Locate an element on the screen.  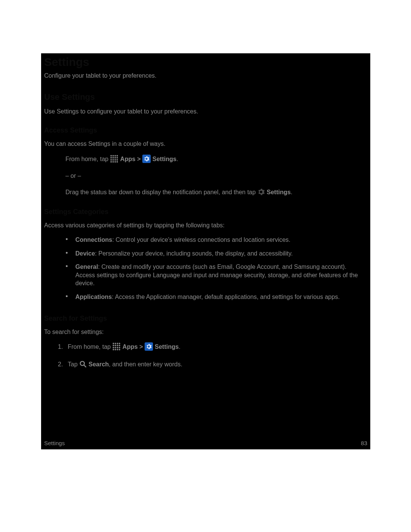
search-label: Search is located at coordinates (99, 364).